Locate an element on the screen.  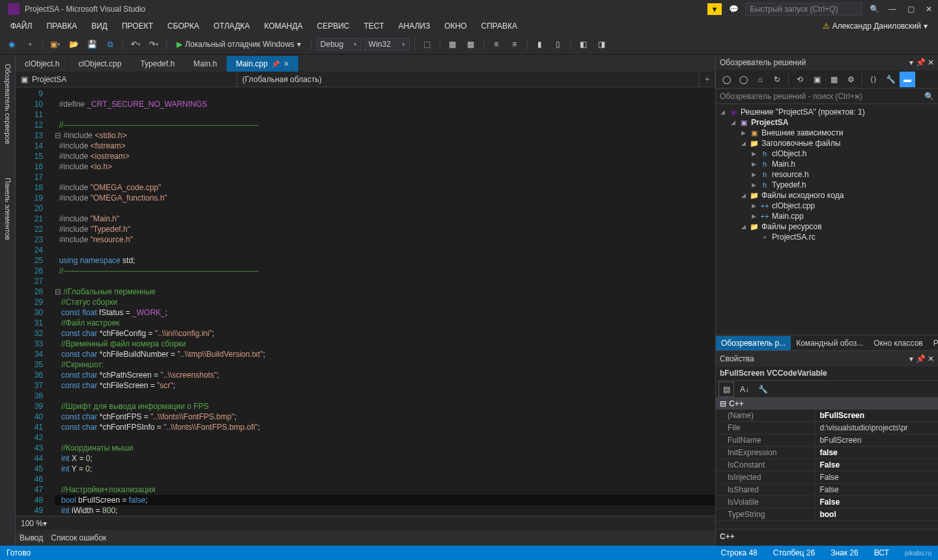
tree-node: ◢▣Решение "ProjectSA" (проектов: 1) is located at coordinates (827, 112).